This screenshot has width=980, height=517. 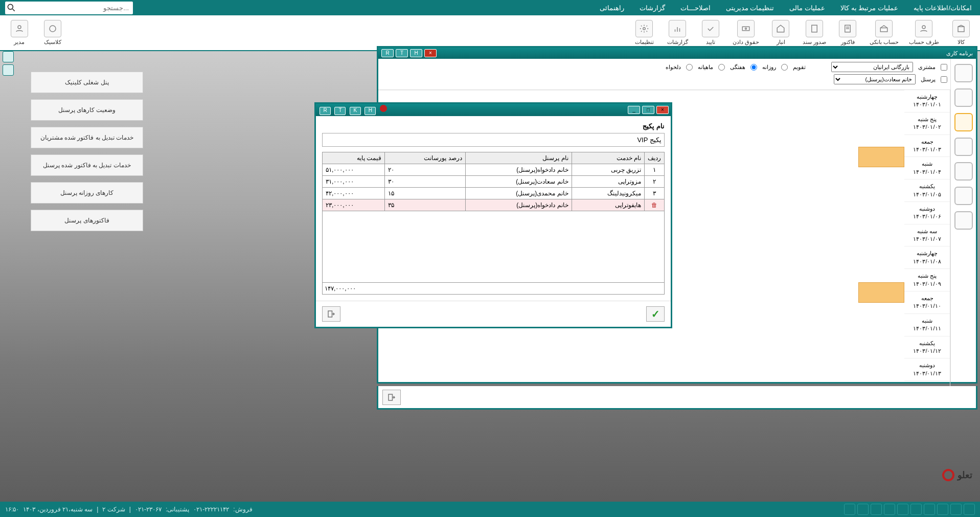 What do you see at coordinates (964, 171) in the screenshot?
I see `side-table-icon` at bounding box center [964, 171].